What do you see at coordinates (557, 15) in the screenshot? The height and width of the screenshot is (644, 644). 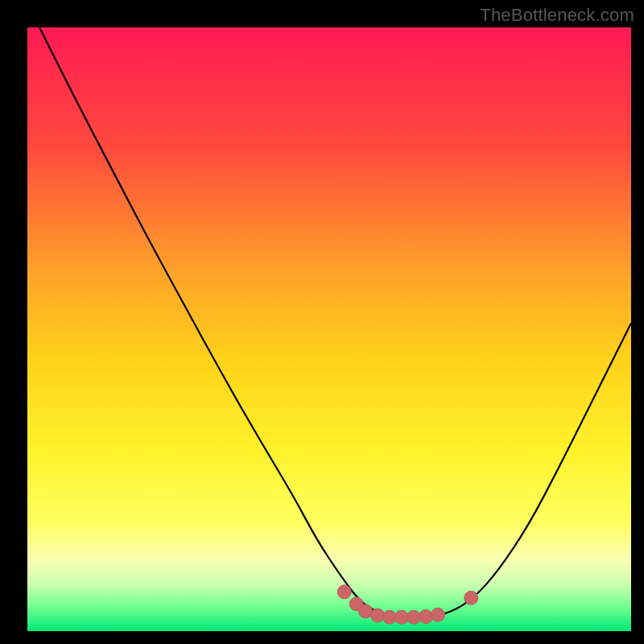 I see `watermark-text: TheBottleneck.com` at bounding box center [557, 15].